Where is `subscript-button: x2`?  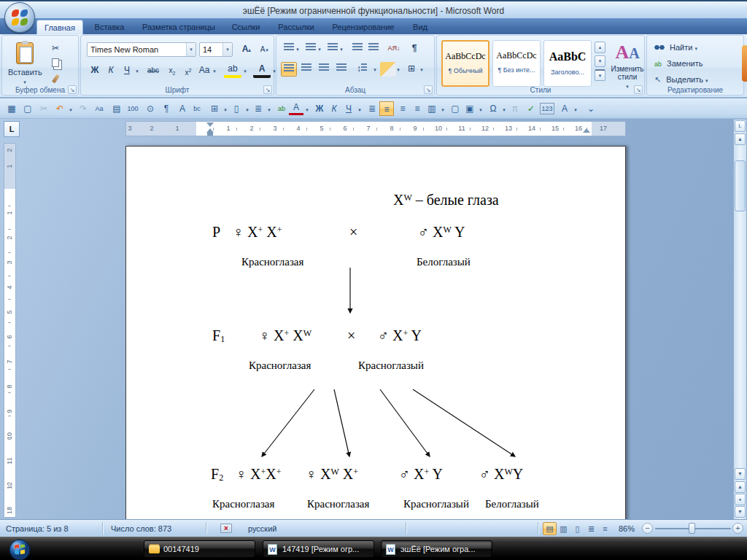
subscript-button: x2 is located at coordinates (172, 71).